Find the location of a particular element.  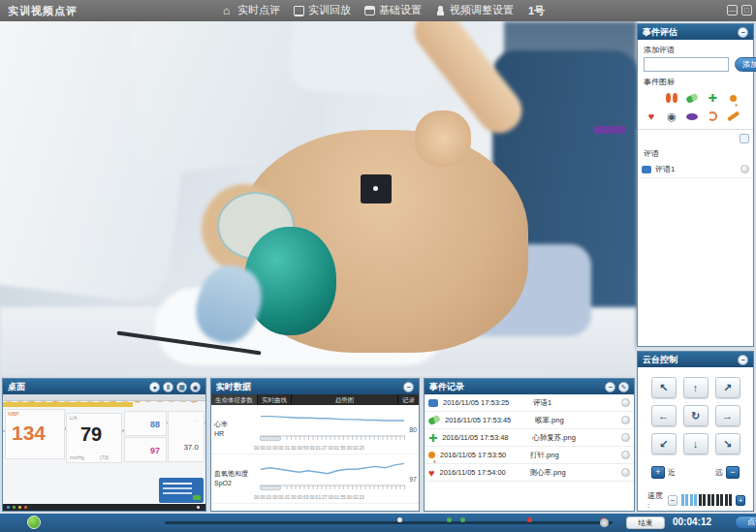

cpr-feedback-sensor is located at coordinates (376, 189).